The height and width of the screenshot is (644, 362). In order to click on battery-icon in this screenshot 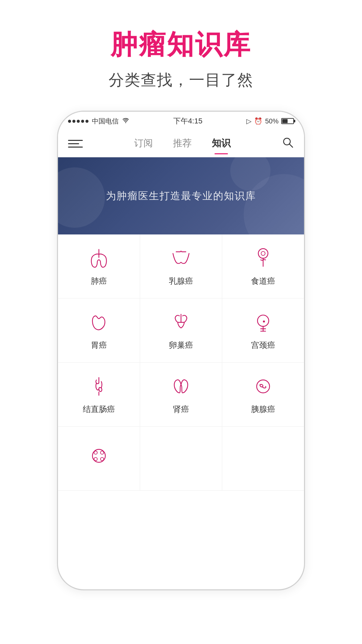, I will do `click(288, 121)`.